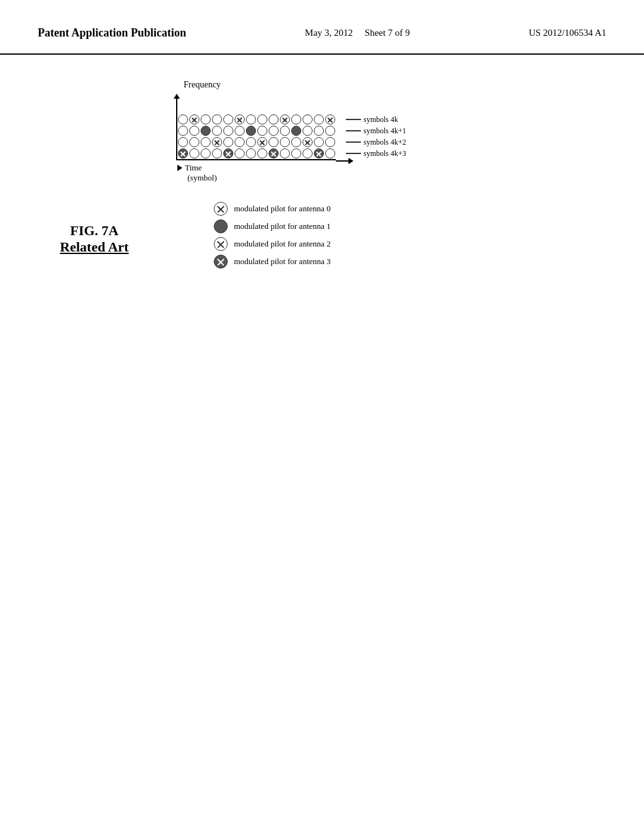 The image size is (644, 830). I want to click on cell-r3-c10, so click(296, 153).